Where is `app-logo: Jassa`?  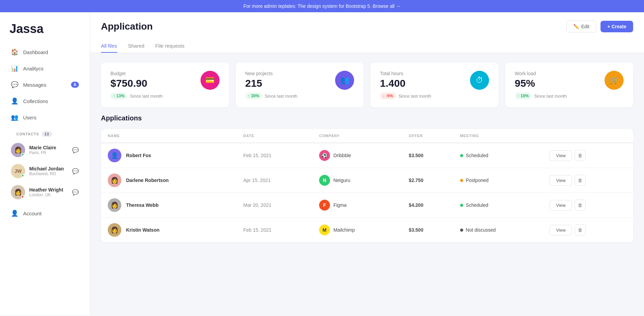
app-logo: Jassa is located at coordinates (45, 28).